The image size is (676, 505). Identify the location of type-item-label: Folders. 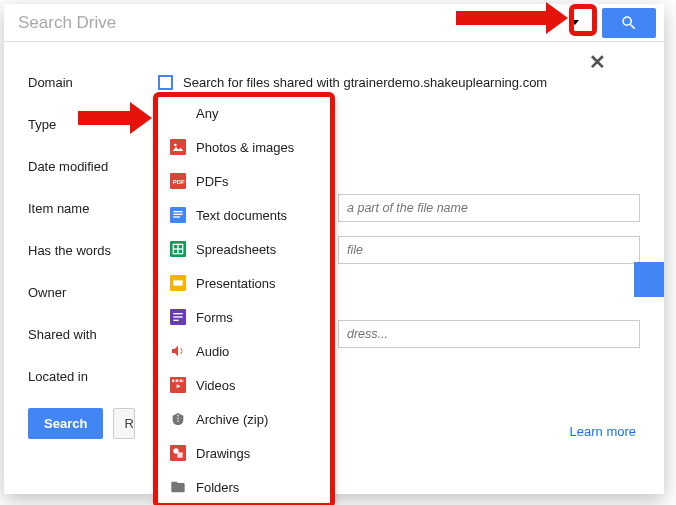
(218, 488).